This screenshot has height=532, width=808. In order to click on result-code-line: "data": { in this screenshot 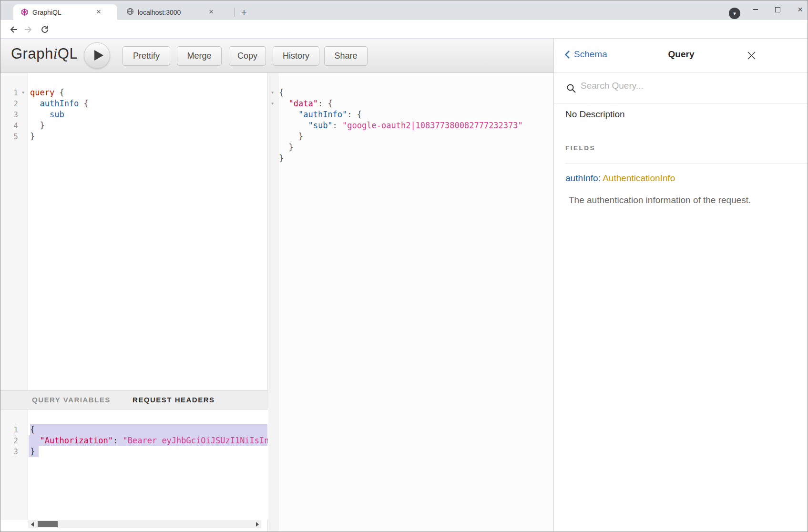, I will do `click(306, 104)`.